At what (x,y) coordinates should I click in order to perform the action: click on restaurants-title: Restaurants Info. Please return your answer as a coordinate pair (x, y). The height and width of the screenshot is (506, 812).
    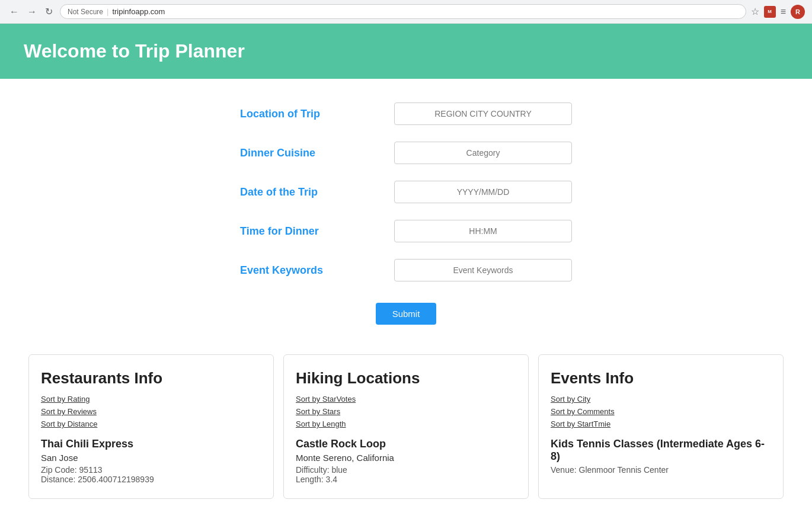
    Looking at the image, I should click on (151, 378).